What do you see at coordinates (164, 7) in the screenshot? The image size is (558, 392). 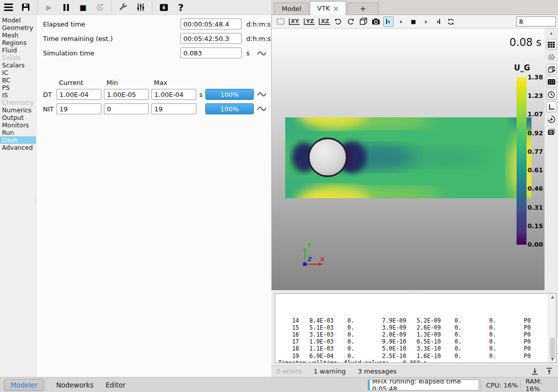 I see `export-button` at bounding box center [164, 7].